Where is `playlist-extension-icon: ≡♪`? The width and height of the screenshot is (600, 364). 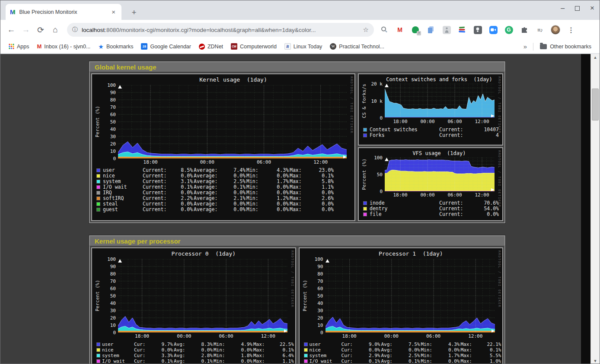 playlist-extension-icon: ≡♪ is located at coordinates (540, 30).